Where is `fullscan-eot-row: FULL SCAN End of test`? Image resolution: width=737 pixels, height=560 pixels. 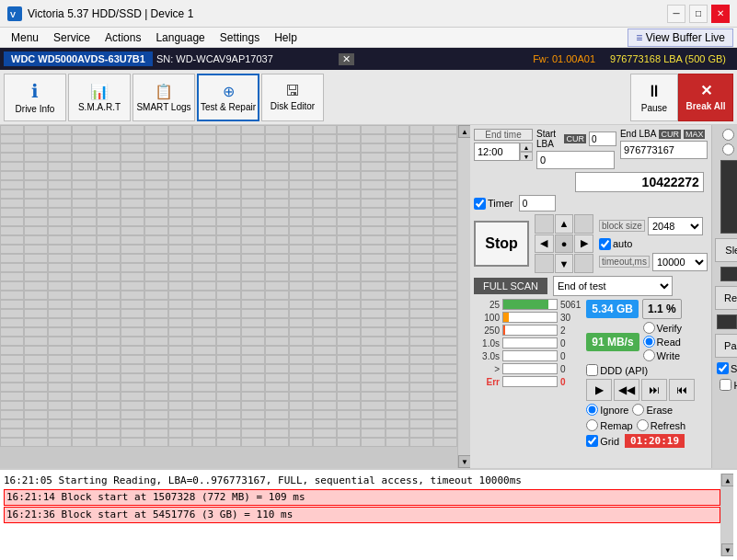
fullscan-eot-row: FULL SCAN End of test is located at coordinates (591, 286).